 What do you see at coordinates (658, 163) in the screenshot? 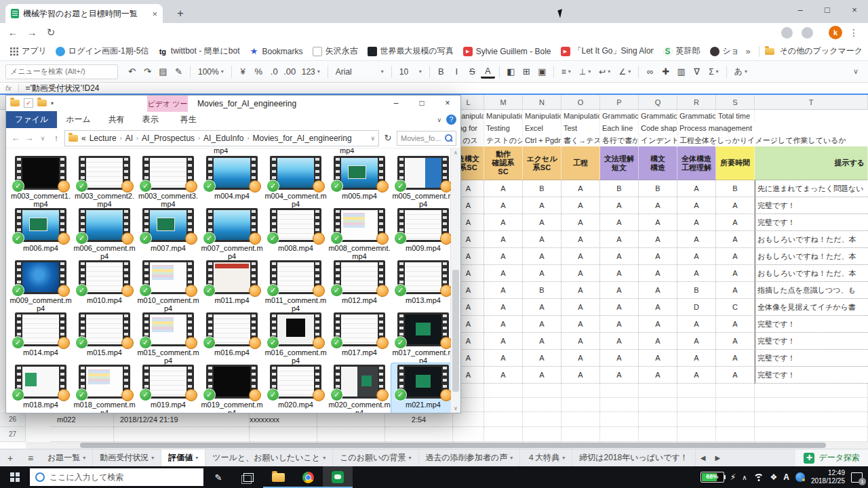
I see `colored-header-cell: 構文 構造` at bounding box center [658, 163].